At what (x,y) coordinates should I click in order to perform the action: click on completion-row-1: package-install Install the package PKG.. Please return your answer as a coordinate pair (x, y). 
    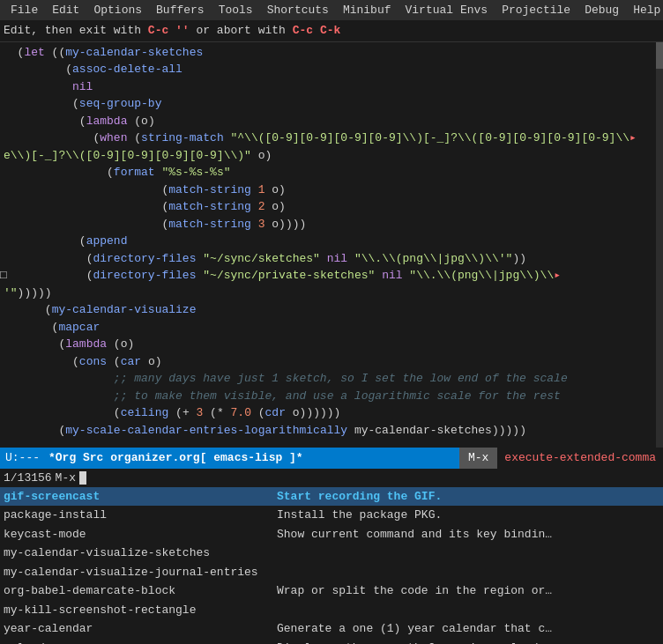
    Looking at the image, I should click on (332, 515).